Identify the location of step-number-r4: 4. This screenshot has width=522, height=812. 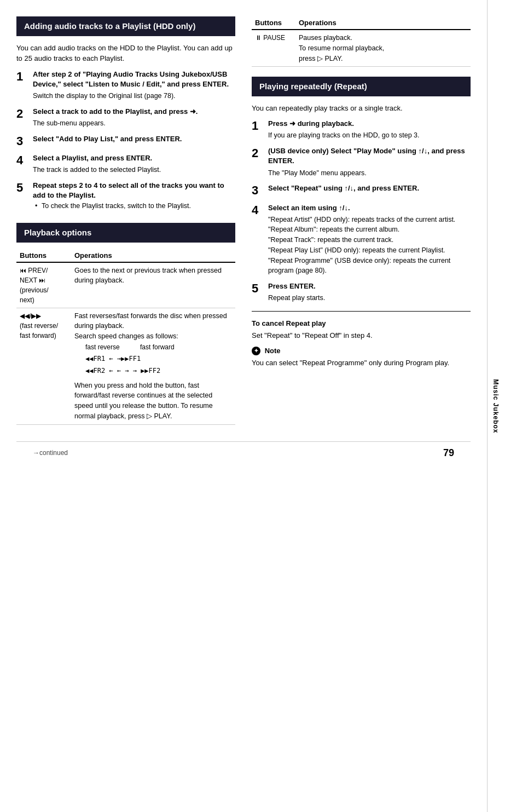
(260, 210).